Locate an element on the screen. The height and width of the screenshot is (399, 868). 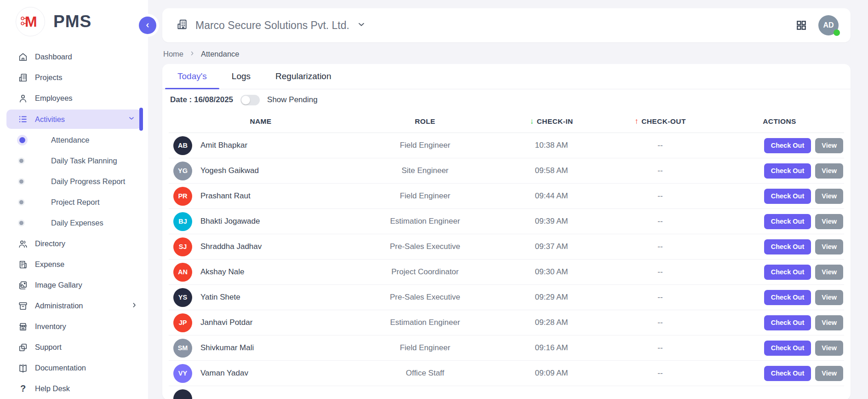
list-icon is located at coordinates (23, 119).